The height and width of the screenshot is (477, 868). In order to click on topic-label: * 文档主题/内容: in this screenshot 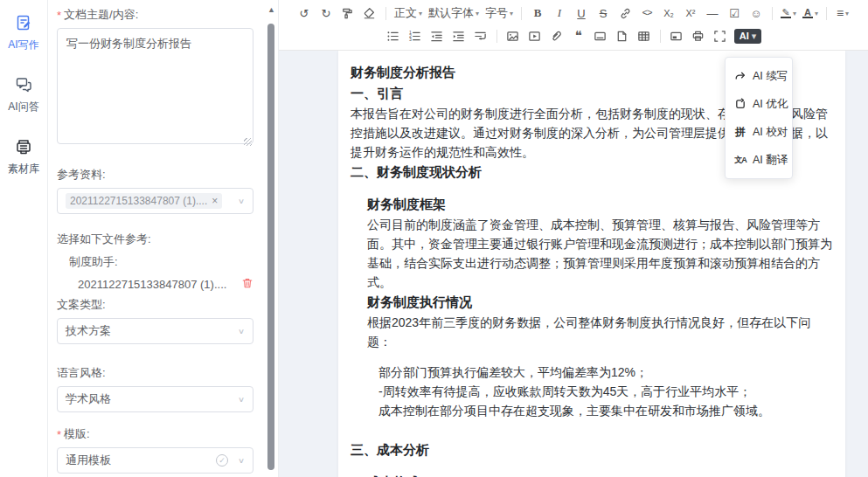, I will do `click(156, 15)`.